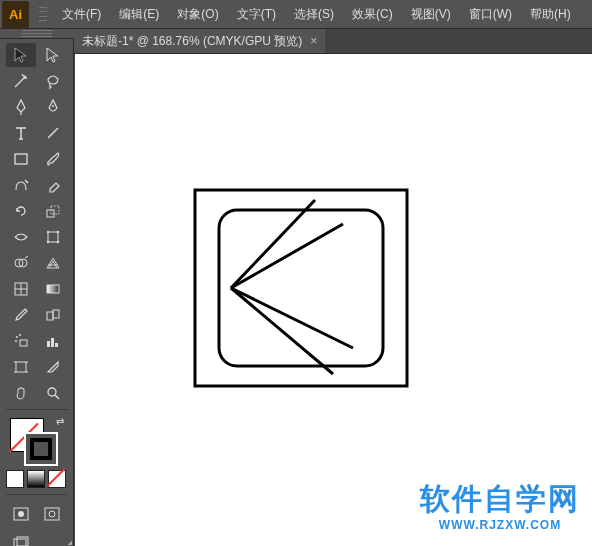 The image size is (592, 546). I want to click on watermark-line1: 软件自学网, so click(500, 500).